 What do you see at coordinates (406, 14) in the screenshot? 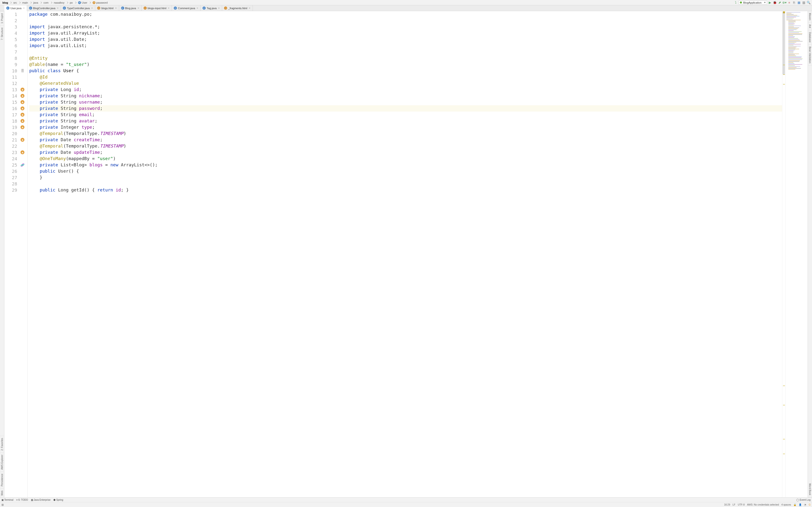
I see `code-line: package com.nasaiboy.po;` at bounding box center [406, 14].